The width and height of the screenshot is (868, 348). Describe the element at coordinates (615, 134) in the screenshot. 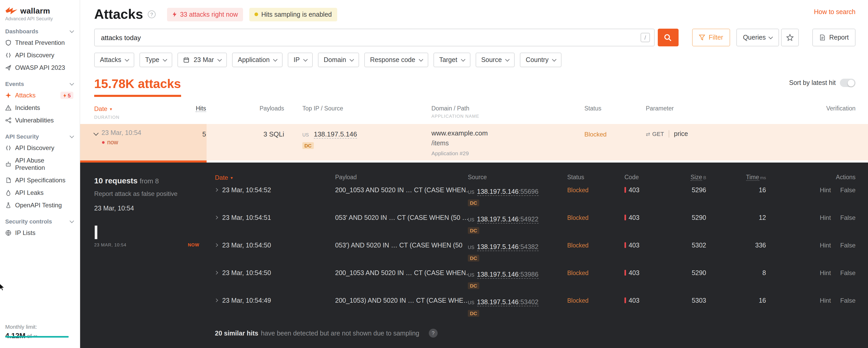

I see `attack-status: Blocked` at that location.